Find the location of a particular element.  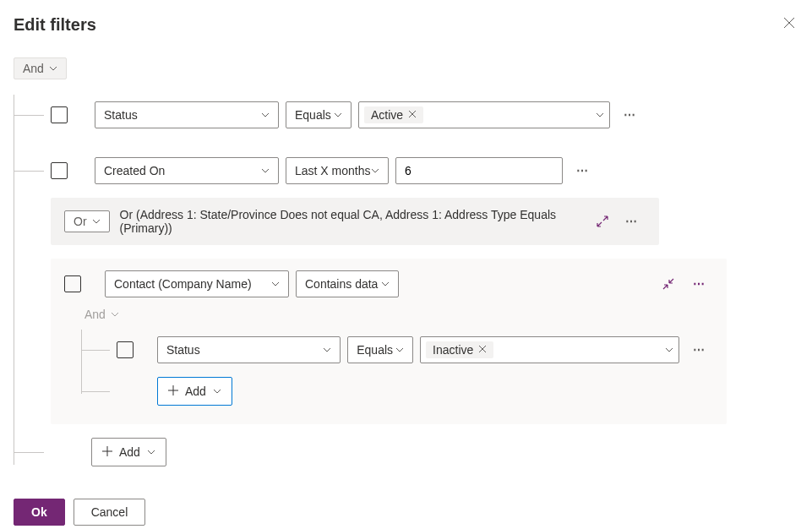

root-operator-label: And is located at coordinates (34, 68).